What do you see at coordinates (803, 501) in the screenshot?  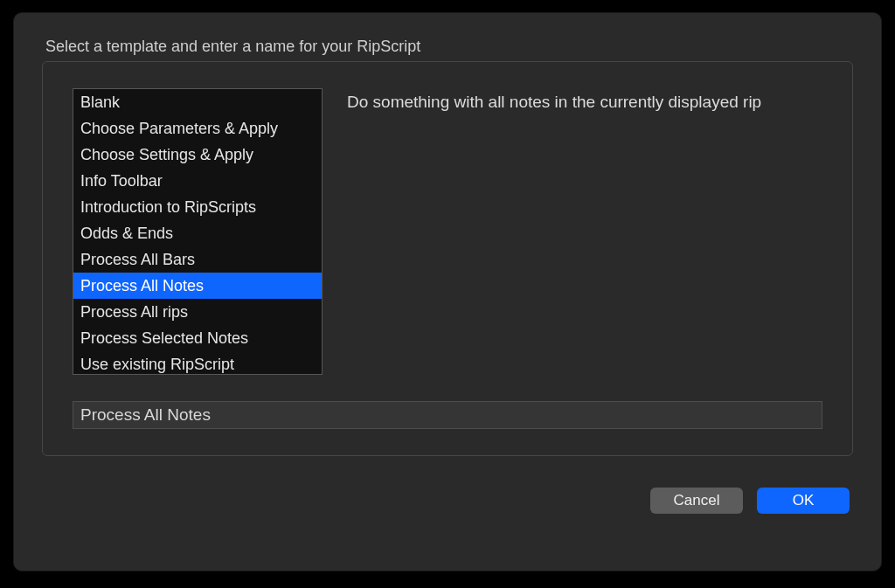 I see `ok-button: OK` at bounding box center [803, 501].